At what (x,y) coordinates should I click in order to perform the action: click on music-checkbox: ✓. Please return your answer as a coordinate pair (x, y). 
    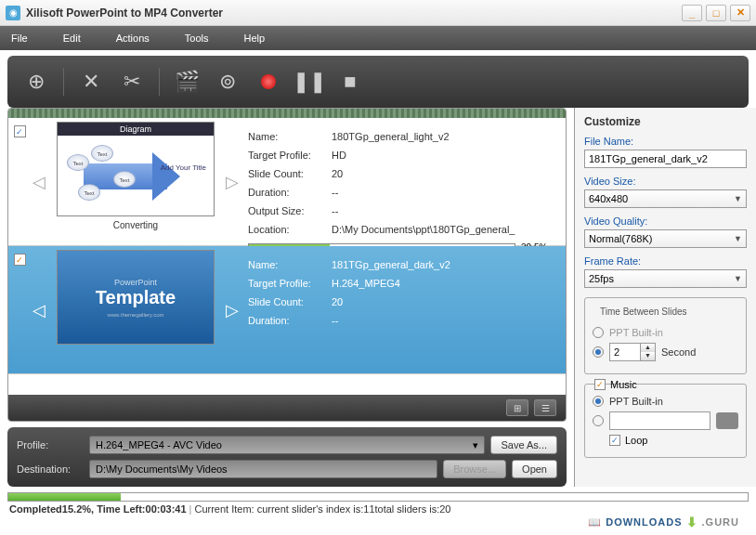
    Looking at the image, I should click on (600, 385).